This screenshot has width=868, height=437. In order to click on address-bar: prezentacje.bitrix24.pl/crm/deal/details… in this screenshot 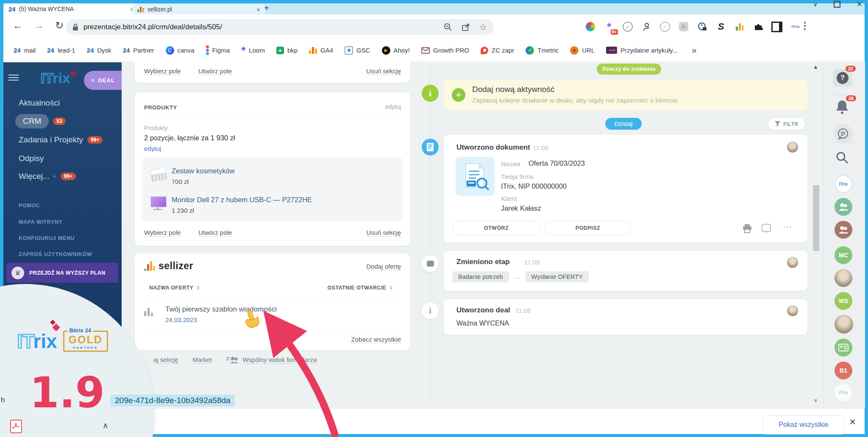, I will do `click(280, 27)`.